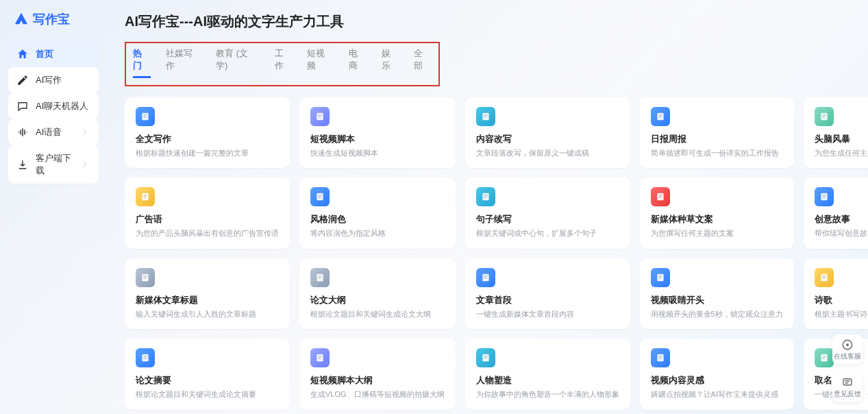  Describe the element at coordinates (207, 139) in the screenshot. I see `tool-title: 全文写作` at that location.